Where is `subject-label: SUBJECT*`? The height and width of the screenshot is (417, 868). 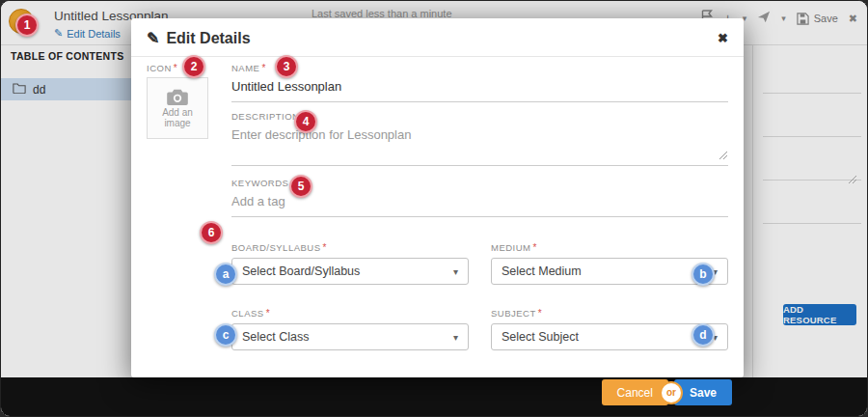 subject-label: SUBJECT* is located at coordinates (610, 313).